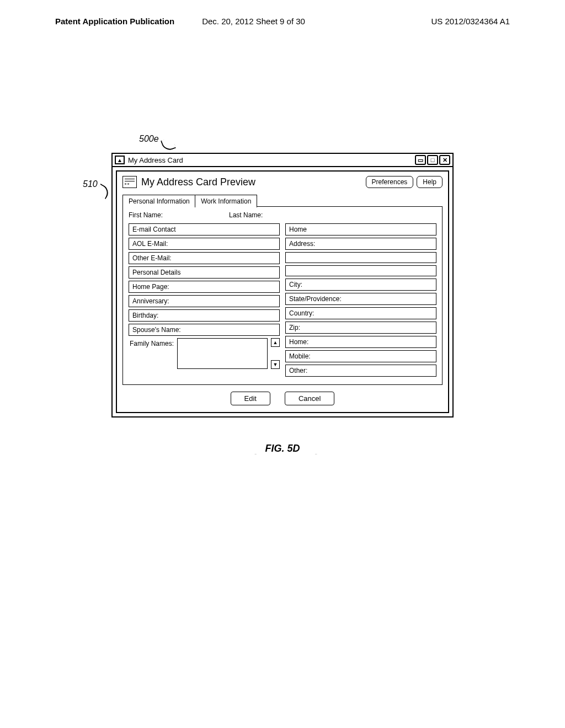 The width and height of the screenshot is (565, 728). I want to click on window-title: My Address Card, so click(156, 160).